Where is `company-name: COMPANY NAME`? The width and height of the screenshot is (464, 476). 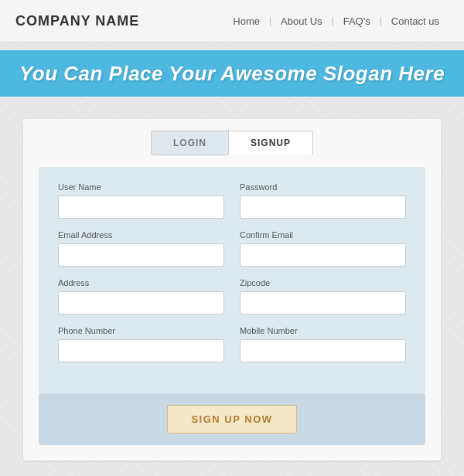
company-name: COMPANY NAME is located at coordinates (77, 22).